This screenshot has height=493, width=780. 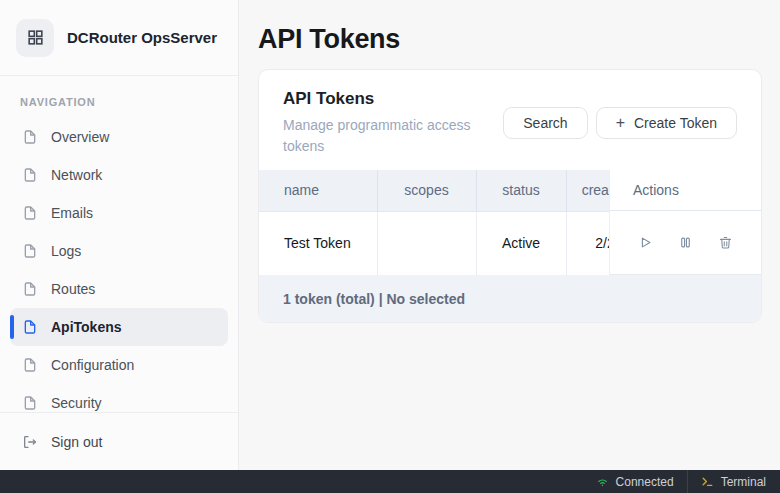 I want to click on sidebar-item-label: Configuration, so click(x=92, y=365).